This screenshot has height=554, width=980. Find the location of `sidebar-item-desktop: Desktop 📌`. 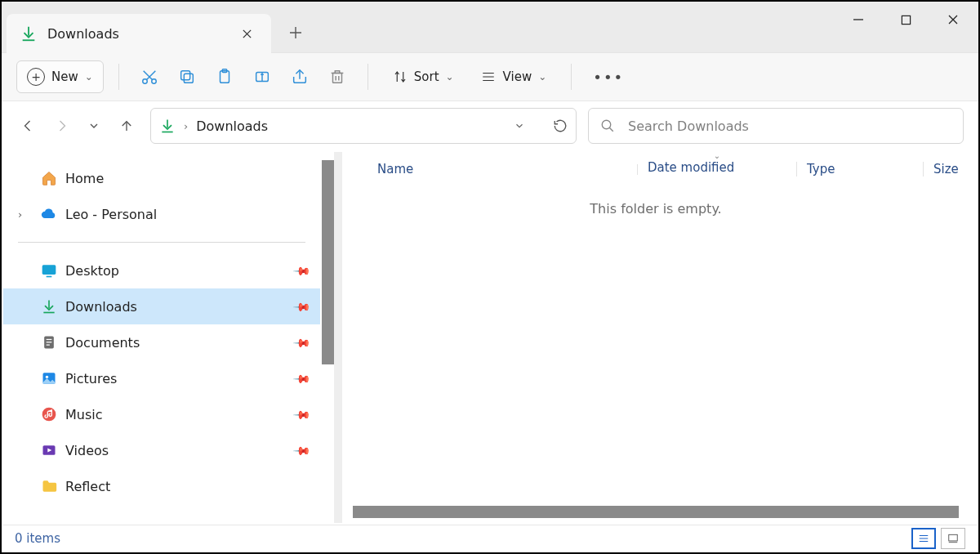

sidebar-item-desktop: Desktop 📌 is located at coordinates (162, 270).